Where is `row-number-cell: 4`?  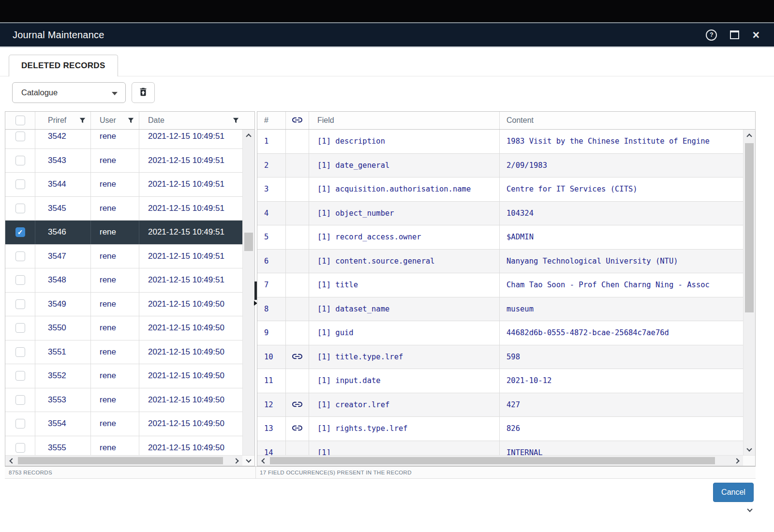
row-number-cell: 4 is located at coordinates (272, 214).